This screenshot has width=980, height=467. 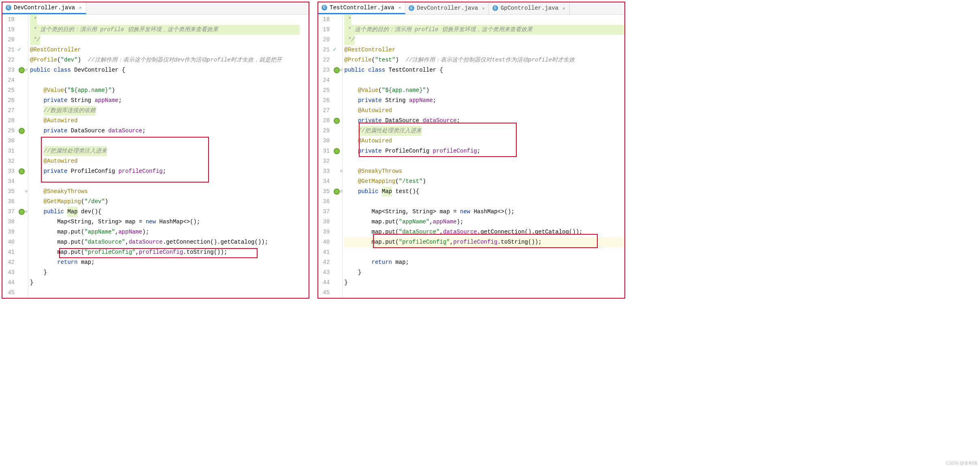 What do you see at coordinates (484, 192) in the screenshot?
I see `code-line: public Map test(){` at bounding box center [484, 192].